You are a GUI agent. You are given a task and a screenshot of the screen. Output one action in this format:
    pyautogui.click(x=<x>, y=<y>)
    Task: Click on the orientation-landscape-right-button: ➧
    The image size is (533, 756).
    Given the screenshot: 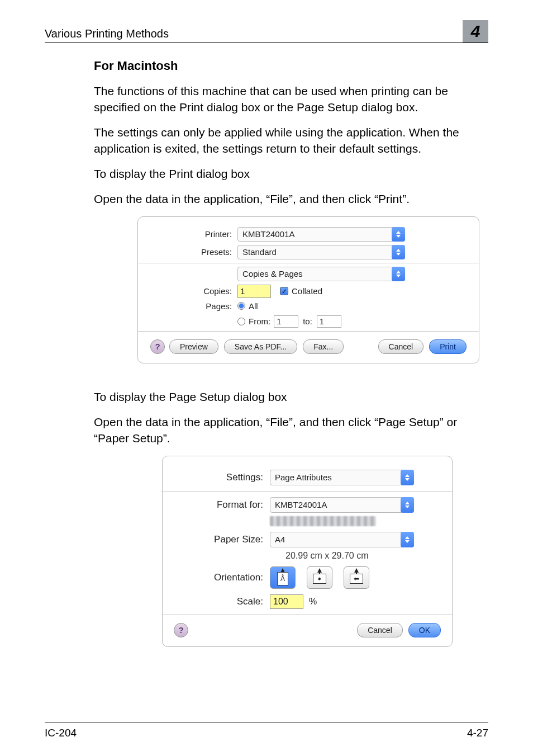 What is the action you would take?
    pyautogui.click(x=320, y=578)
    